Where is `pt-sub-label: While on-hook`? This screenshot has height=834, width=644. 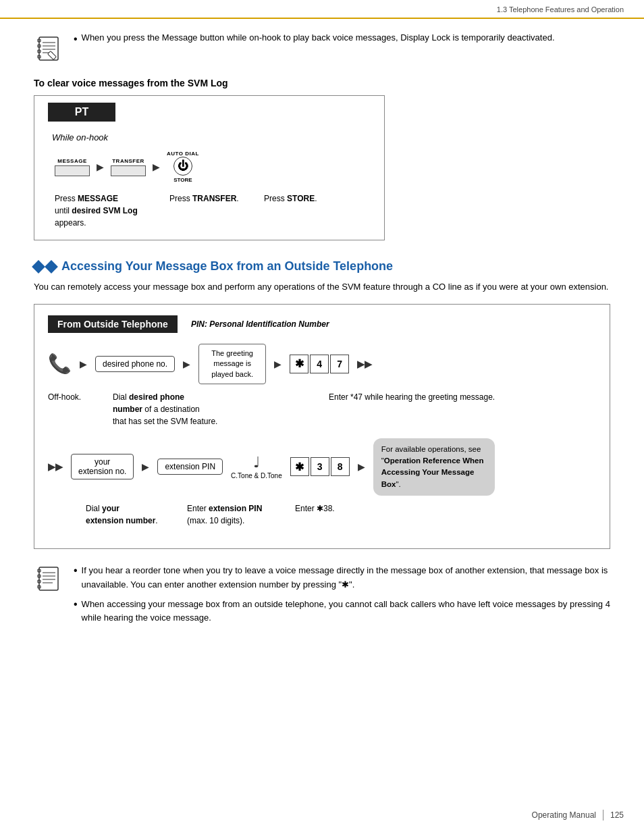
pt-sub-label: While on-hook is located at coordinates (211, 138).